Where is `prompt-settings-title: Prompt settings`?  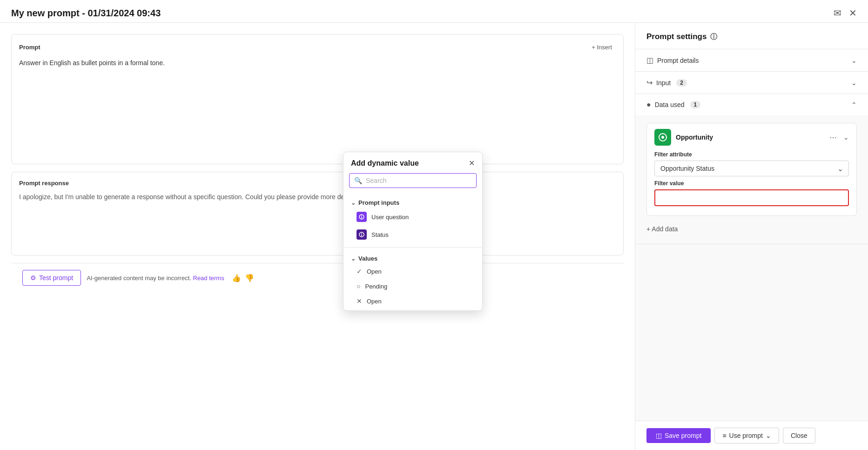
prompt-settings-title: Prompt settings is located at coordinates (677, 37).